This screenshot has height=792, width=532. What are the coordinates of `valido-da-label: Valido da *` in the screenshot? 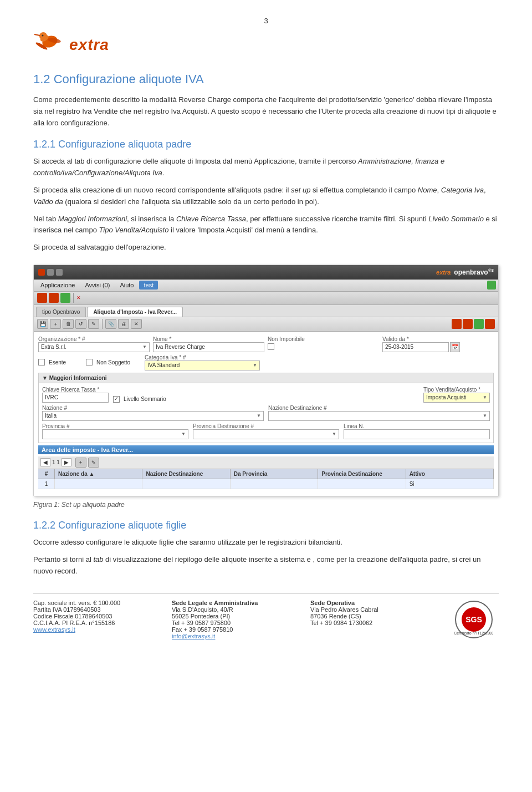 It's located at (438, 339).